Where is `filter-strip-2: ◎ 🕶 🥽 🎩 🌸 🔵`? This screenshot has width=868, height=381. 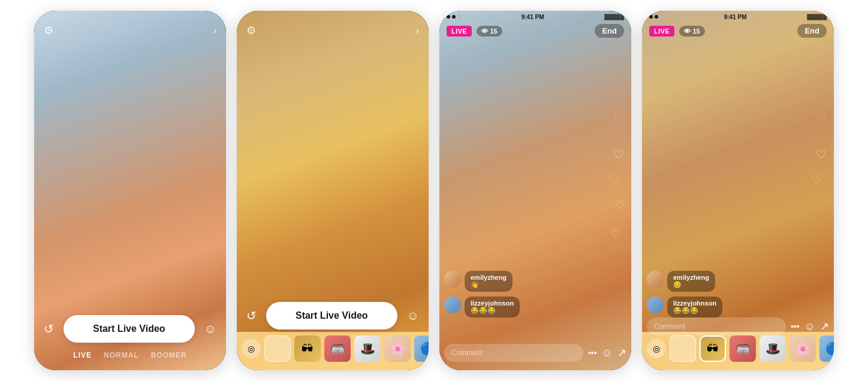 filter-strip-2: ◎ 🕶 🥽 🎩 🌸 🔵 is located at coordinates (333, 351).